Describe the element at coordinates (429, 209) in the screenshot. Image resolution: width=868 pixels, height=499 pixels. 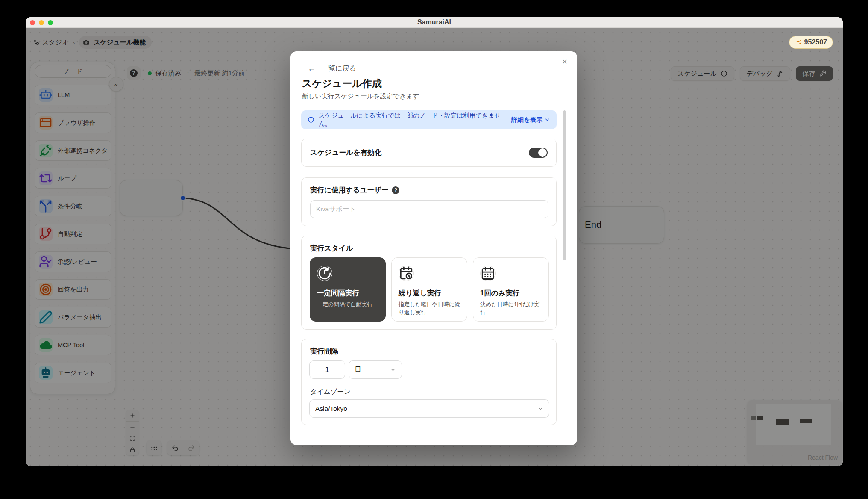
I see `execution-user-input` at that location.